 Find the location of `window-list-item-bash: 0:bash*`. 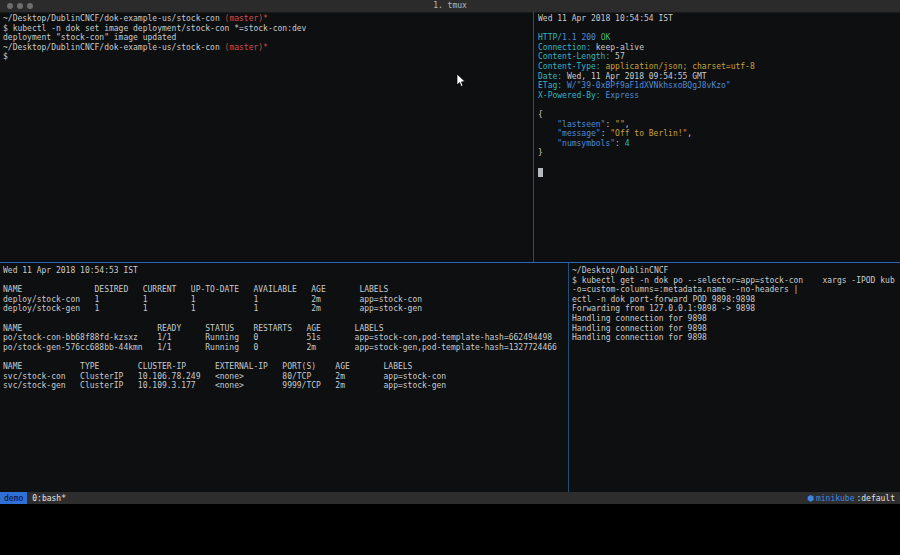

window-list-item-bash: 0:bash* is located at coordinates (49, 498).